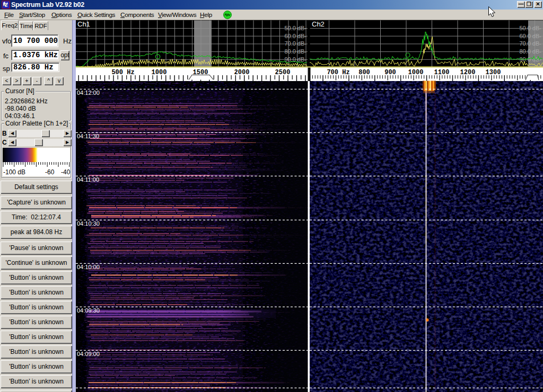 The image size is (543, 392). What do you see at coordinates (468, 73) in the screenshot?
I see `svg-text: 1200` at bounding box center [468, 73].